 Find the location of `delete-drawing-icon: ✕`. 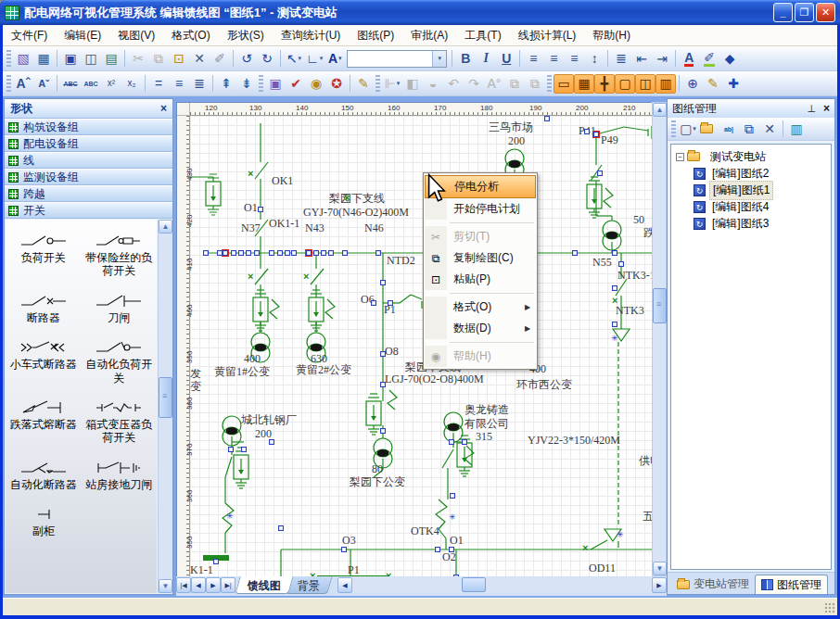

delete-drawing-icon: ✕ is located at coordinates (770, 130).